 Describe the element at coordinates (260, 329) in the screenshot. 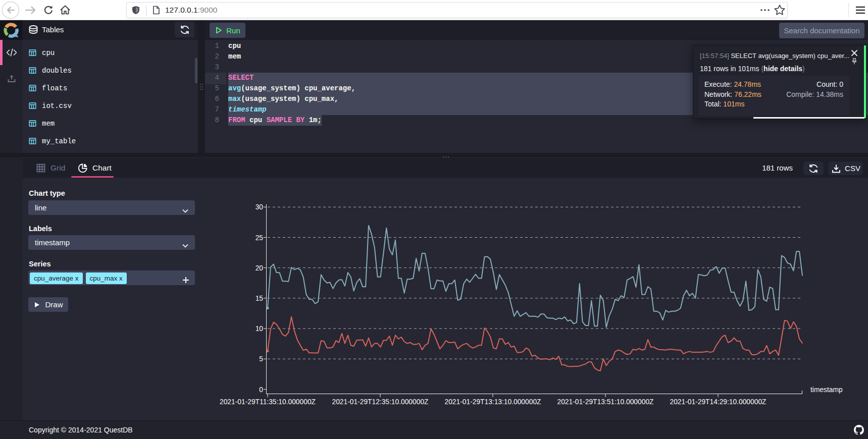

I see `svg-text: 10` at that location.